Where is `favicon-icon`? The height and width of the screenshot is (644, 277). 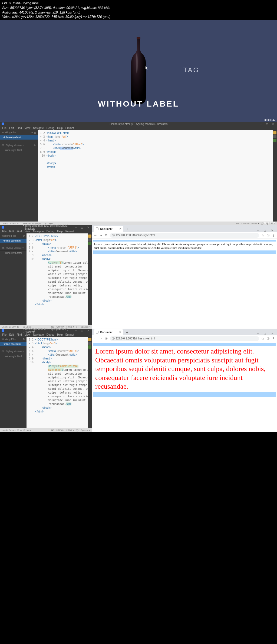 favicon-icon is located at coordinates (97, 229).